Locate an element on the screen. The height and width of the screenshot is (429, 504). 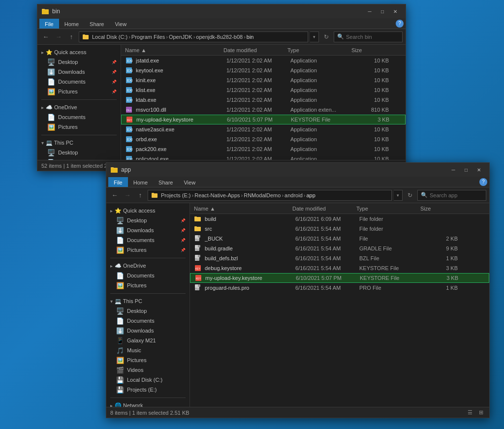
col-type-app: Type is located at coordinates (386, 209).